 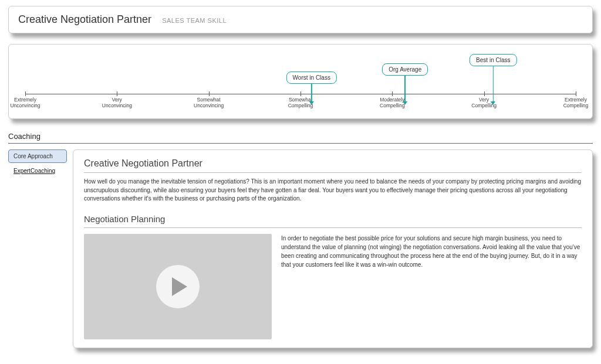 What do you see at coordinates (178, 287) in the screenshot?
I see `play-button` at bounding box center [178, 287].